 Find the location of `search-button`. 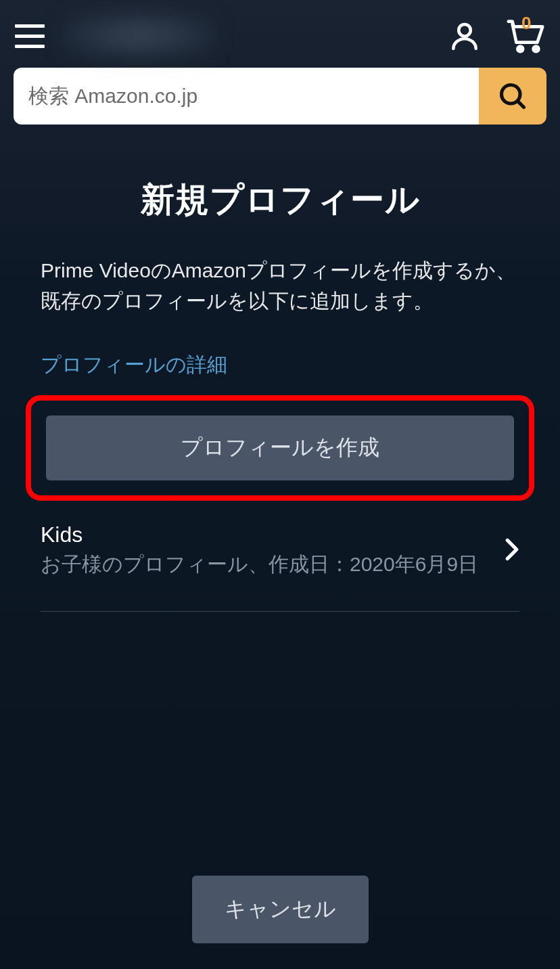

search-button is located at coordinates (513, 96).